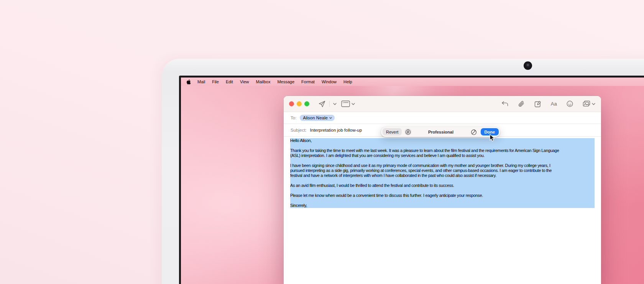  I want to click on menu-items: MailFileEditViewMailboxMessageFormatWind…, so click(275, 82).